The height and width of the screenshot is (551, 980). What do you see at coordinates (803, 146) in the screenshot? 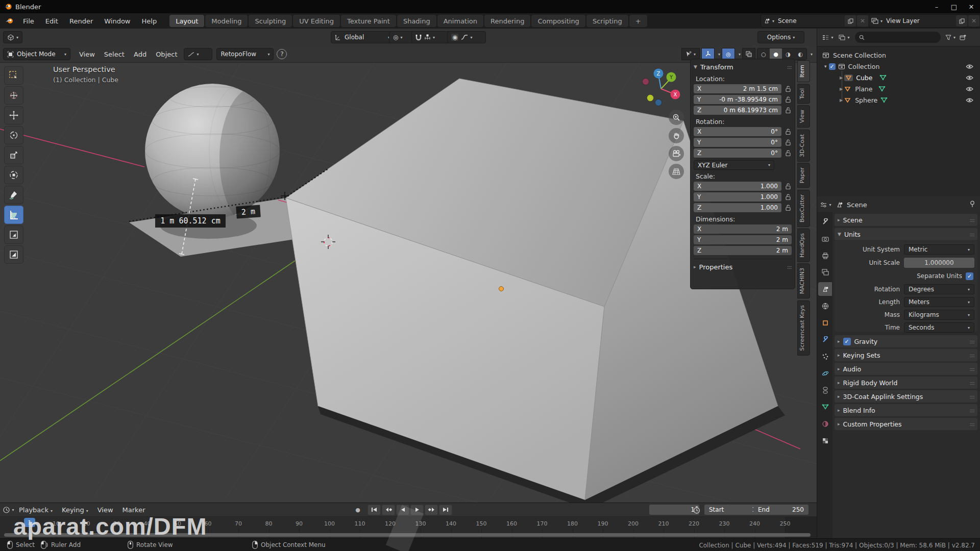
I see `npanel-tab-3d-coat: 3D-Coat` at bounding box center [803, 146].